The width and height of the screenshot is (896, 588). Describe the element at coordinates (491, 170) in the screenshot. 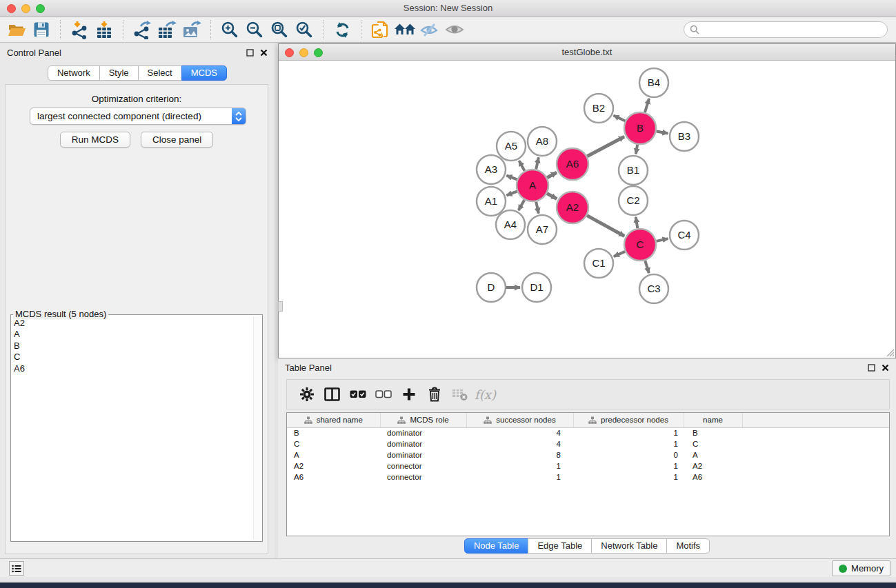

I see `graph-node-A3: A3` at that location.